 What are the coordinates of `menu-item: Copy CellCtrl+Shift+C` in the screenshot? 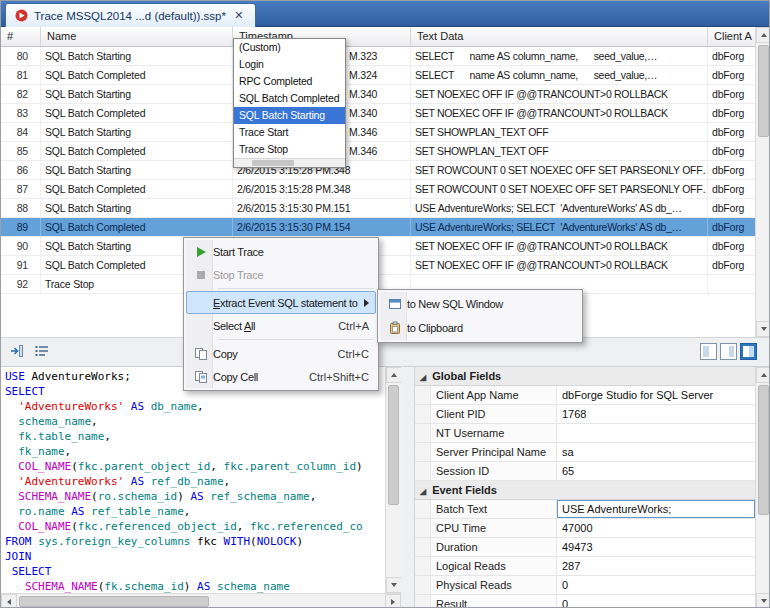 It's located at (281, 376).